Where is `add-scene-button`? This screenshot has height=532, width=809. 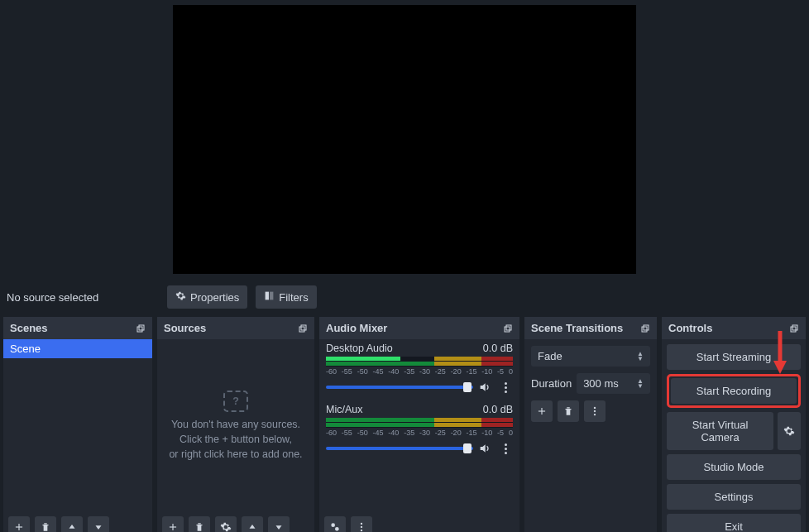 add-scene-button is located at coordinates (19, 525).